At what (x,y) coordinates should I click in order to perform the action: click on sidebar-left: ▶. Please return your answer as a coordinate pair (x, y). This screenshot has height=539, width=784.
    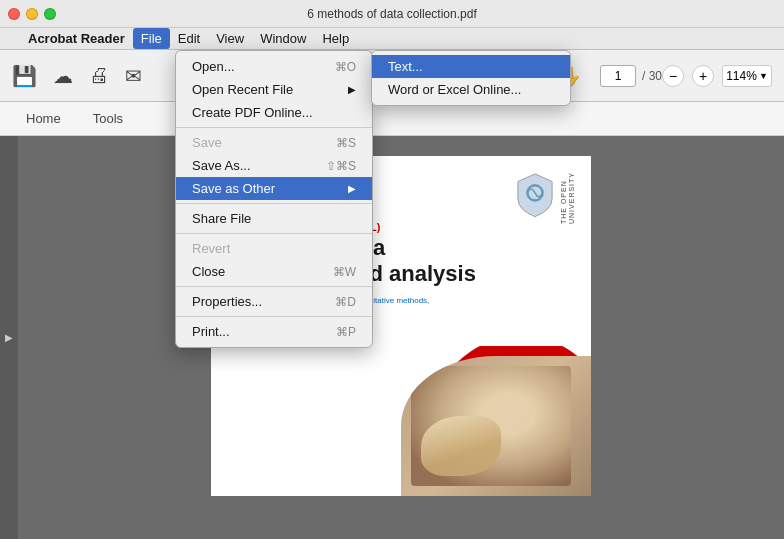
    Looking at the image, I should click on (9, 338).